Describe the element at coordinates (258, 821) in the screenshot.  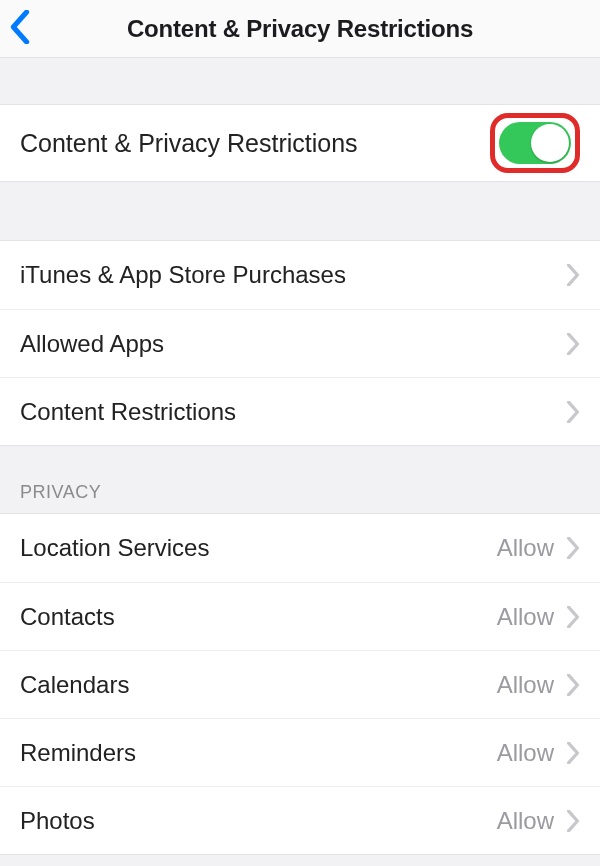
I see `row-label: Photos` at that location.